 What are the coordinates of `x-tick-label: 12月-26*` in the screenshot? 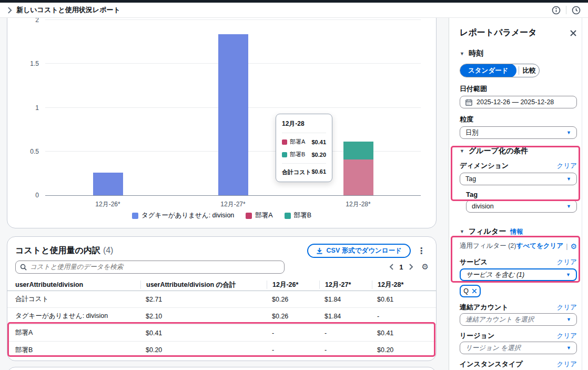 It's located at (108, 204).